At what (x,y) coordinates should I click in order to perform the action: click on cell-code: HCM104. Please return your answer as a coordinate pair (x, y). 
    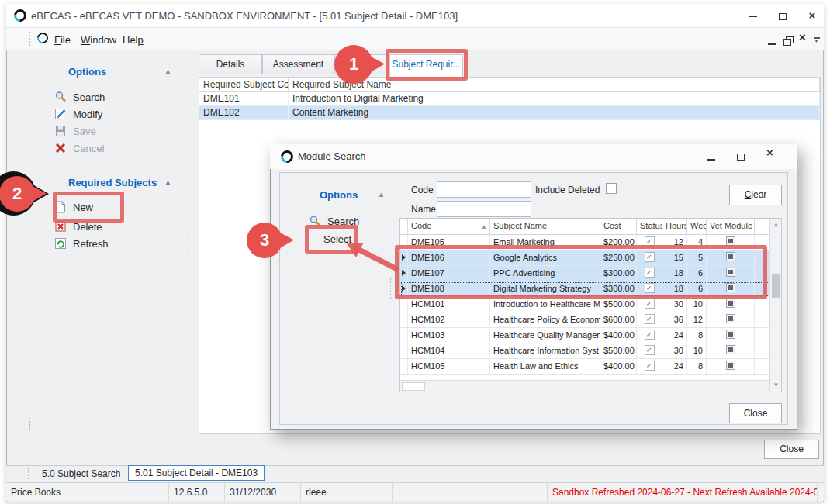
    Looking at the image, I should click on (449, 350).